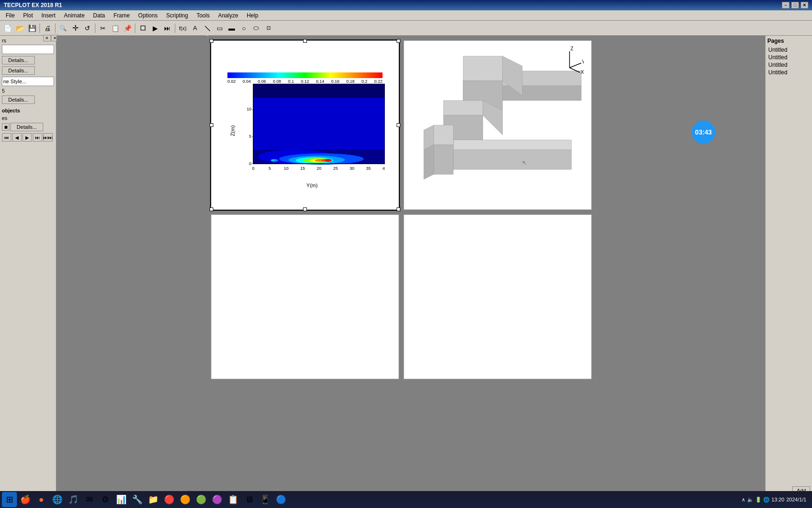 Image resolution: width=812 pixels, height=508 pixels. I want to click on taskbar-app-4: 🎵, so click(73, 500).